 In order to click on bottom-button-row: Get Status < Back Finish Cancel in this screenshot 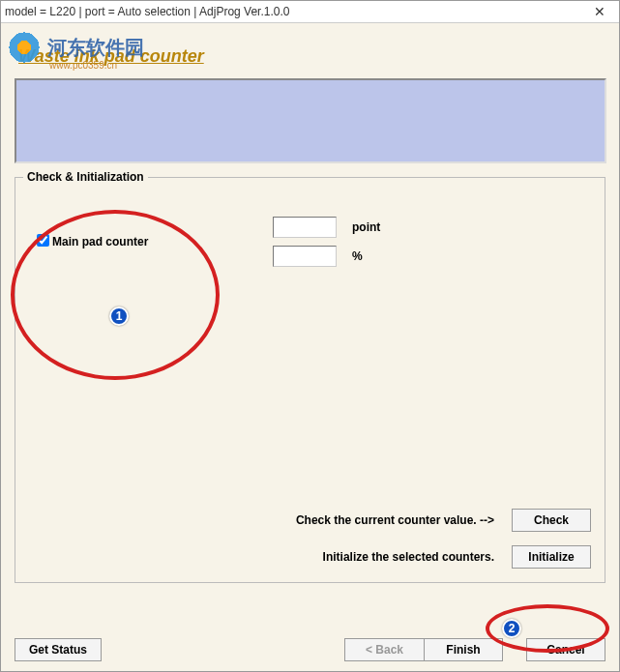, I will do `click(310, 650)`.